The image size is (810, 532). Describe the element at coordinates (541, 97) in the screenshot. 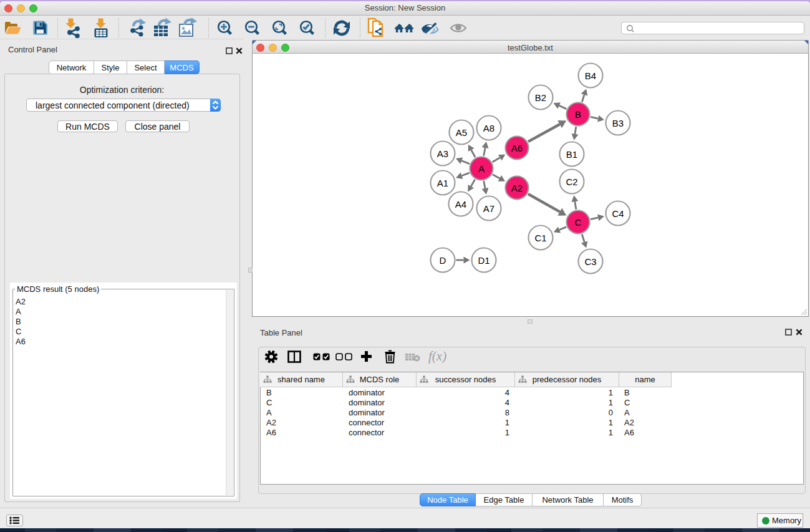

I see `svg-text: B2` at that location.